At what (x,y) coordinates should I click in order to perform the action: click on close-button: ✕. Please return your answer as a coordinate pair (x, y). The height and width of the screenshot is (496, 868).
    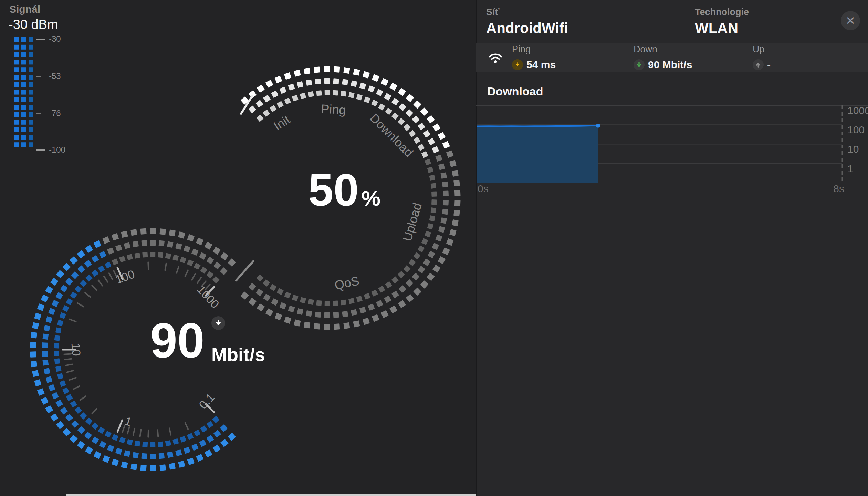
    Looking at the image, I should click on (850, 21).